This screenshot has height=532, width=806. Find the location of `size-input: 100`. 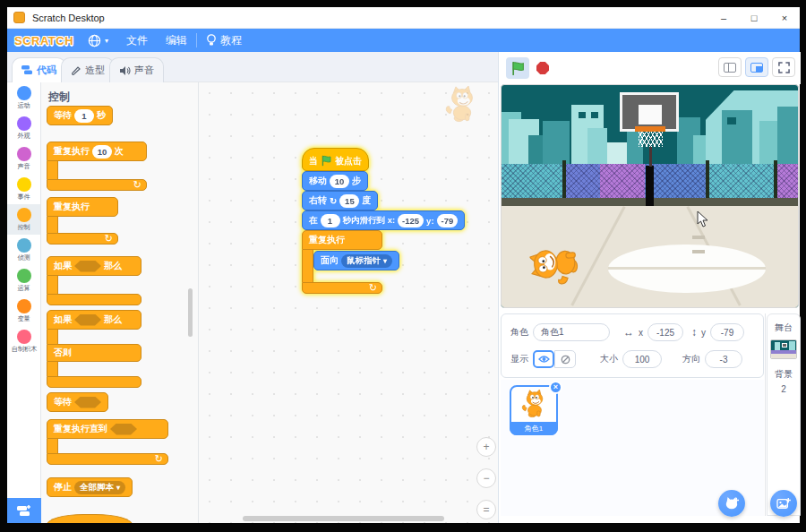

size-input: 100 is located at coordinates (642, 359).